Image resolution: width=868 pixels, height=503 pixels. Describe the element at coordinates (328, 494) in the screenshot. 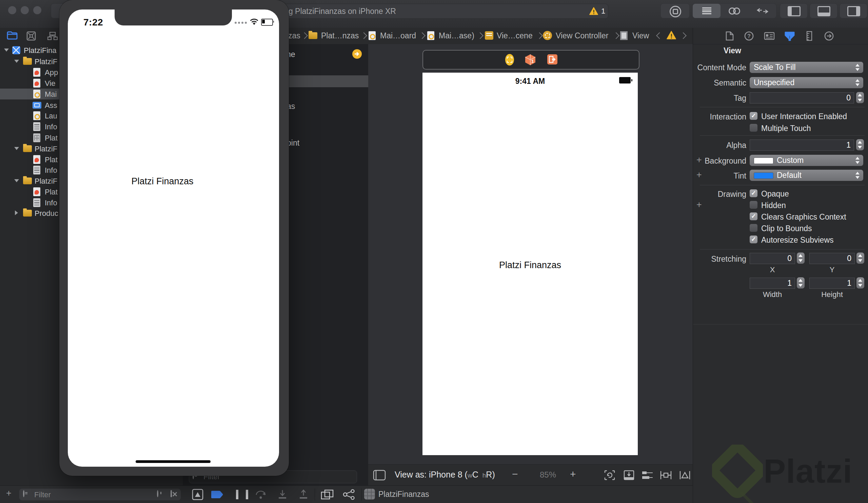

I see `debug-view-hierarchy-icon` at that location.